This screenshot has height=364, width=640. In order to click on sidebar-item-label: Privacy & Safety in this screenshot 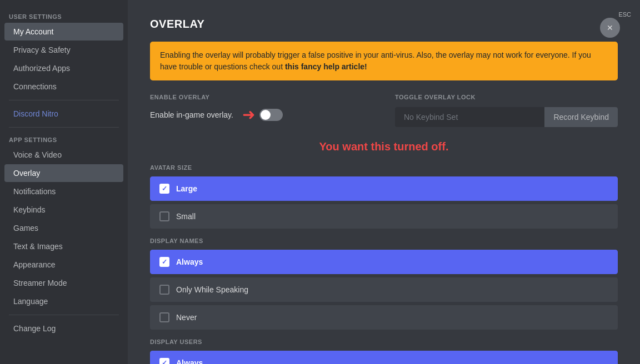, I will do `click(42, 50)`.